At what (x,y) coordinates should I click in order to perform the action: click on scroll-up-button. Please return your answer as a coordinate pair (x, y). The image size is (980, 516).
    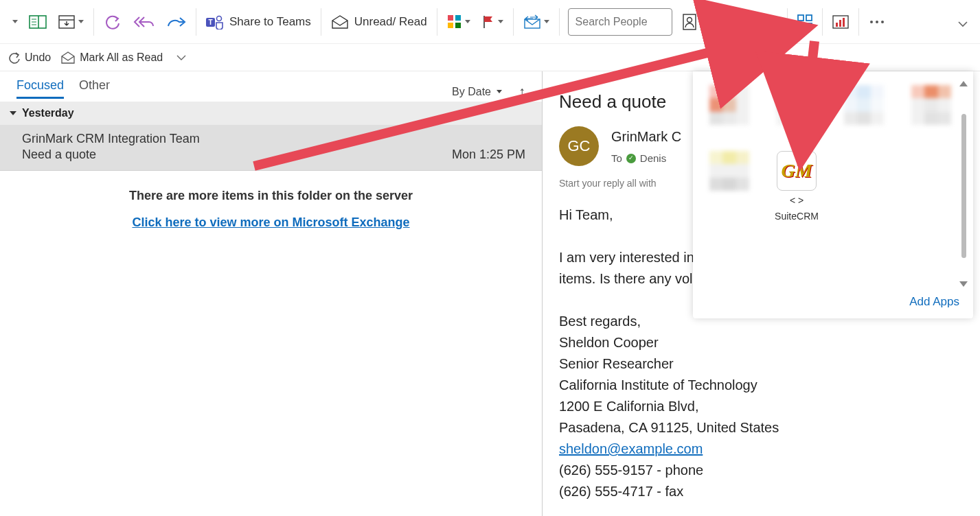
    Looking at the image, I should click on (964, 84).